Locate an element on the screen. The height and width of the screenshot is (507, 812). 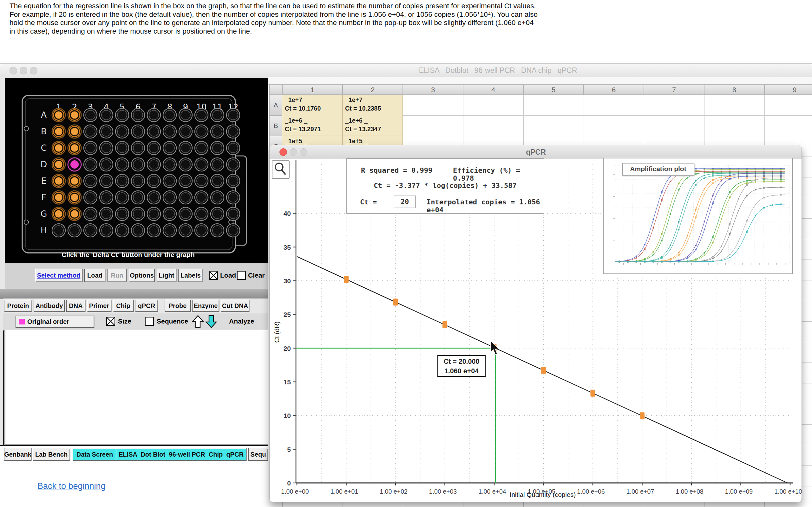
well-E12 is located at coordinates (233, 181).